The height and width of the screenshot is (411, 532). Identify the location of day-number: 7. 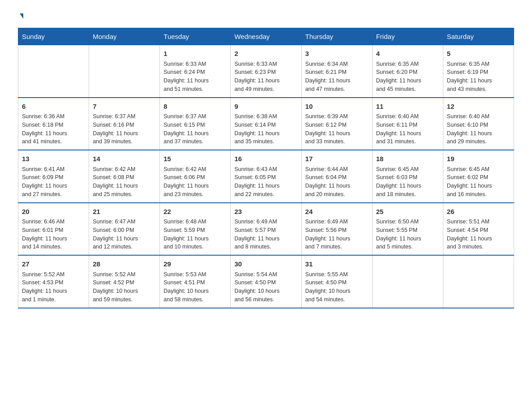
(124, 107).